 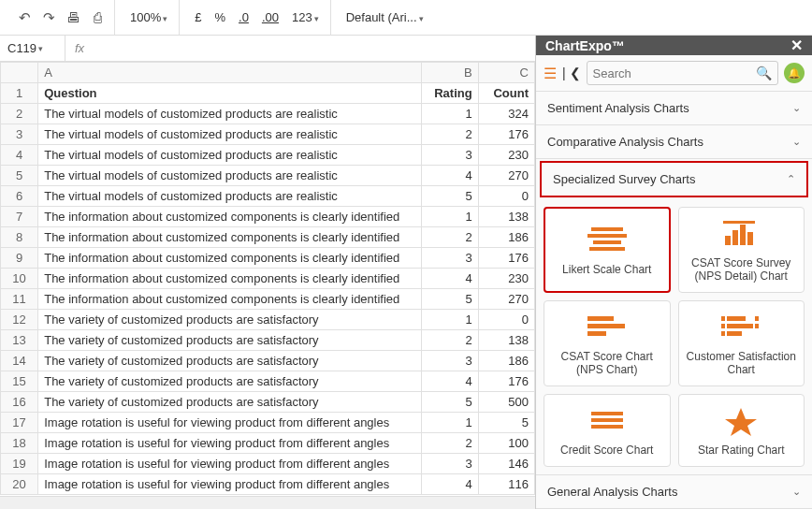 I want to click on font-dropdown: Default (Ari...▾, so click(x=385, y=17).